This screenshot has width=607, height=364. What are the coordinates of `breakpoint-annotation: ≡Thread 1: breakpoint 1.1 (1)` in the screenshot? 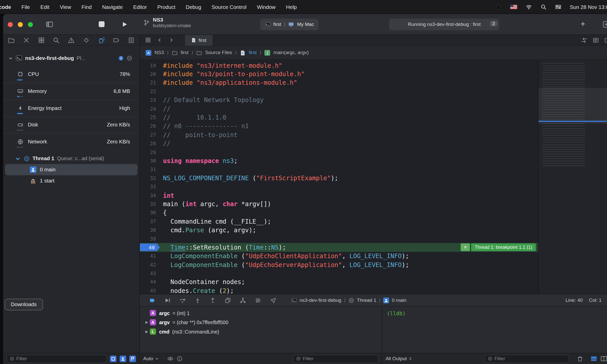 It's located at (498, 247).